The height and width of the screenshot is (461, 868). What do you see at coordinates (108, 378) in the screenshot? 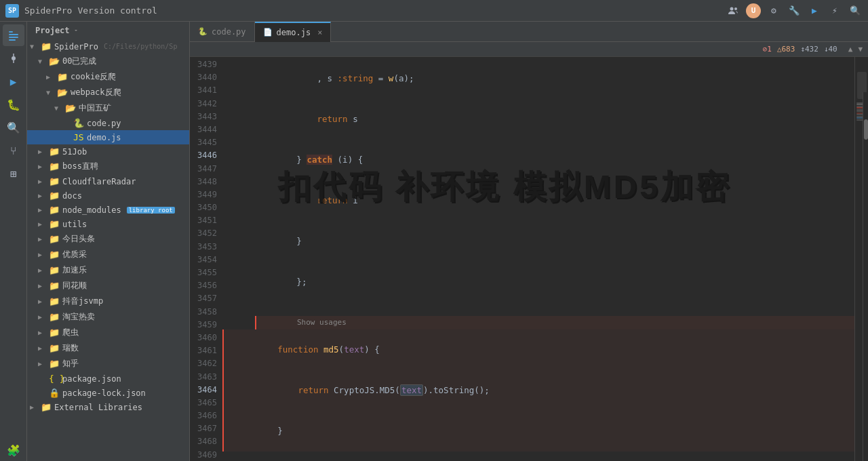
I see `tree-item-packagejson: ▶ { } package.json` at bounding box center [108, 378].